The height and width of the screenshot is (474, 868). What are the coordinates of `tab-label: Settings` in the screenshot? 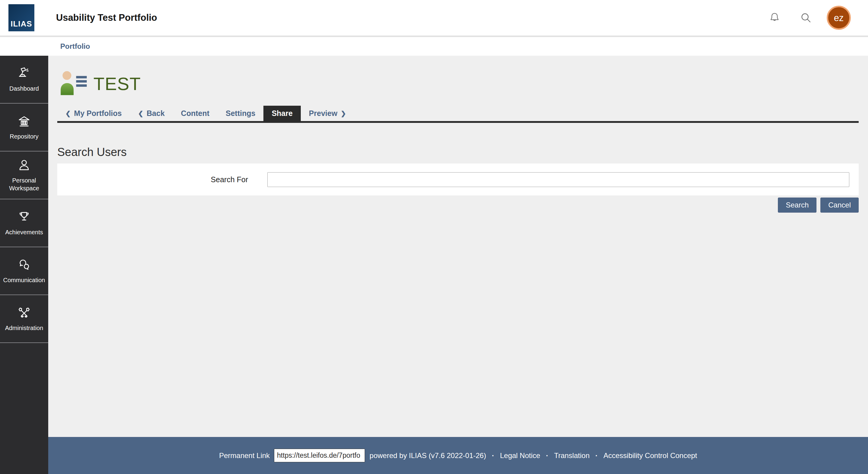 It's located at (241, 113).